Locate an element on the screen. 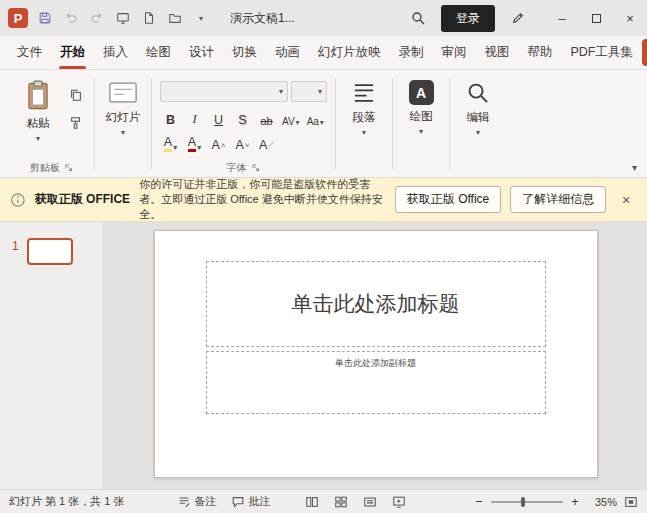 The width and height of the screenshot is (647, 513). slide-thumbnails-panel: 1 is located at coordinates (52, 356).